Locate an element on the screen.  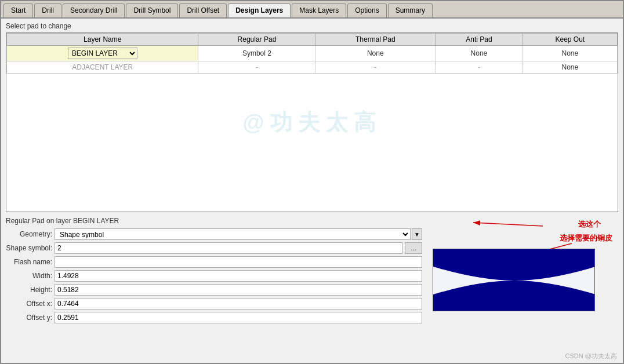
shape-symbol-input is located at coordinates (228, 248).